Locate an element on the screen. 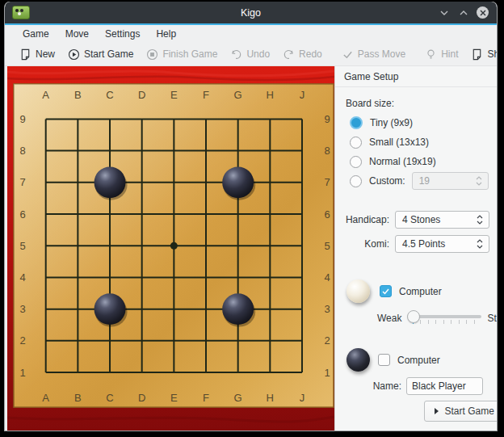 The width and height of the screenshot is (504, 437). maximize-icon is located at coordinates (464, 13).